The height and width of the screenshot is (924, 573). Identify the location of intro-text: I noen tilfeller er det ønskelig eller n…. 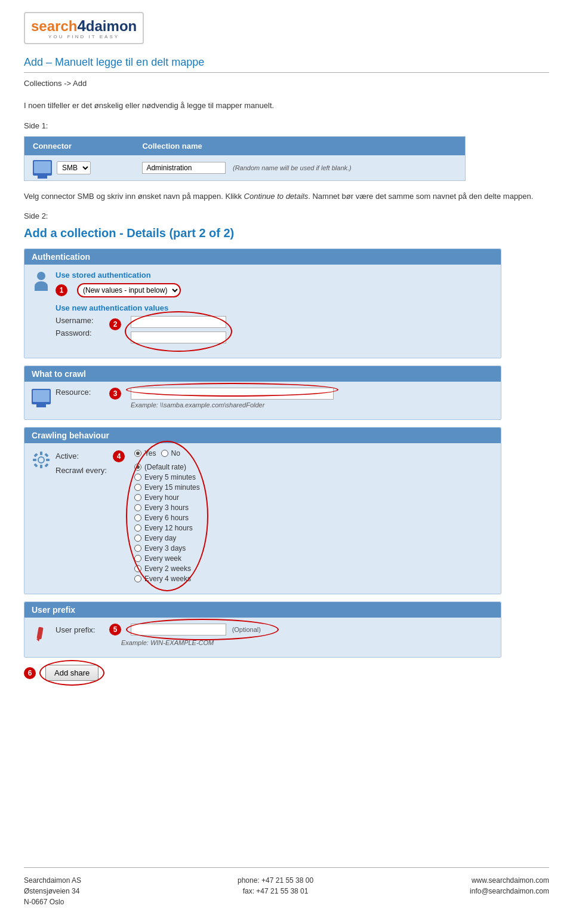
(286, 106).